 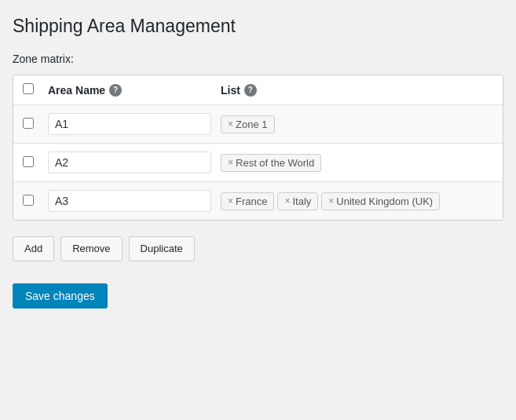 I want to click on list-header-label: List, so click(x=231, y=90).